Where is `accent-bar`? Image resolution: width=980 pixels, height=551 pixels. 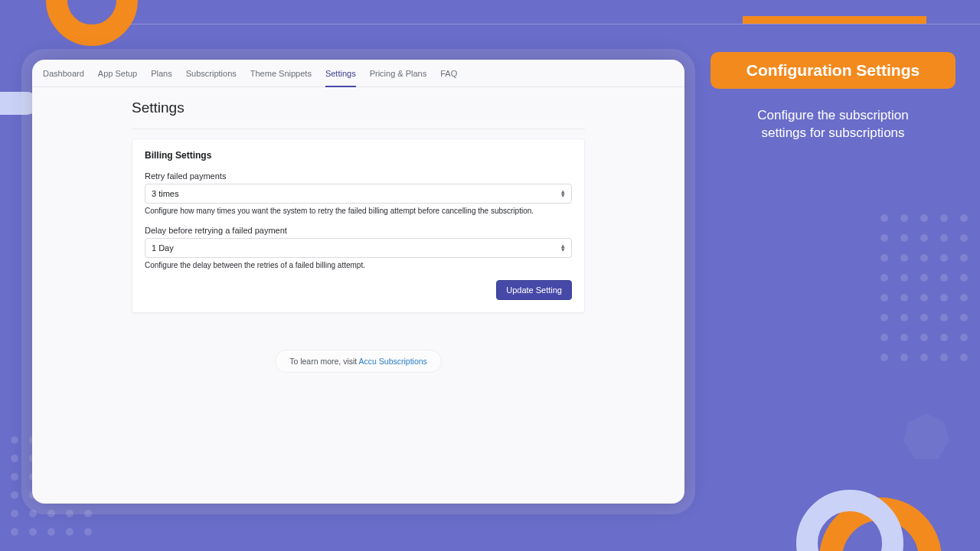
accent-bar is located at coordinates (835, 20).